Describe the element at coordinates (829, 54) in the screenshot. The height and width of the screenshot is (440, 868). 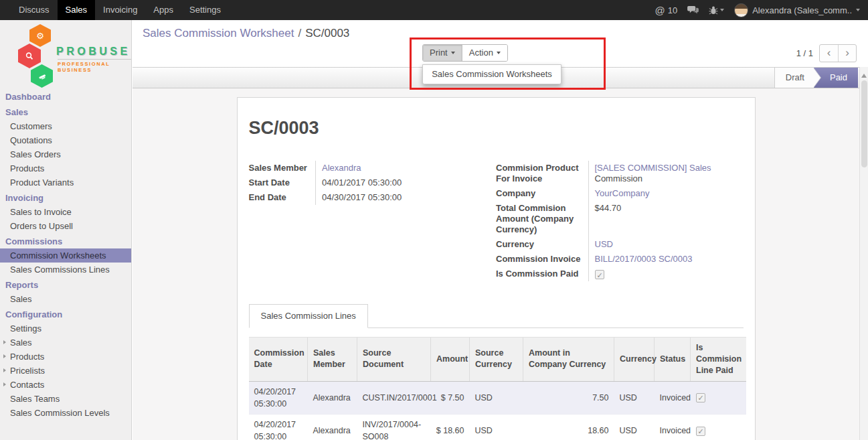
I see `pager-previous-button: ‹` at that location.